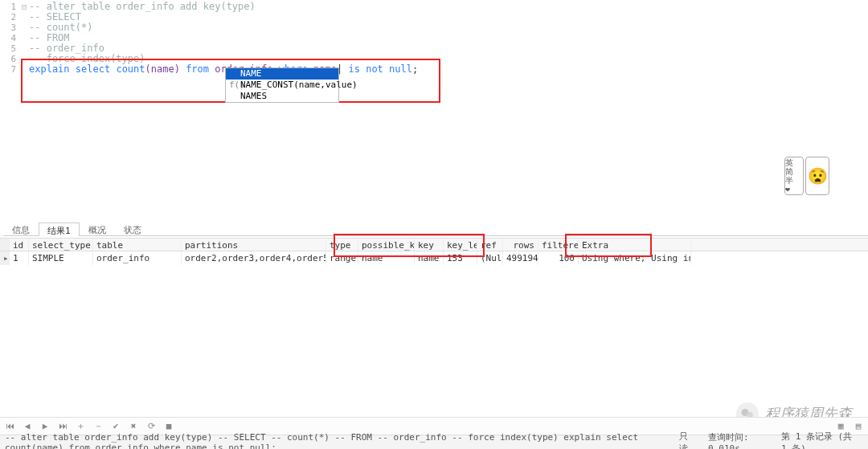 The height and width of the screenshot is (449, 868). Describe the element at coordinates (299, 85) in the screenshot. I see `autocomplete-label: NAME_CONST(name,value)` at that location.